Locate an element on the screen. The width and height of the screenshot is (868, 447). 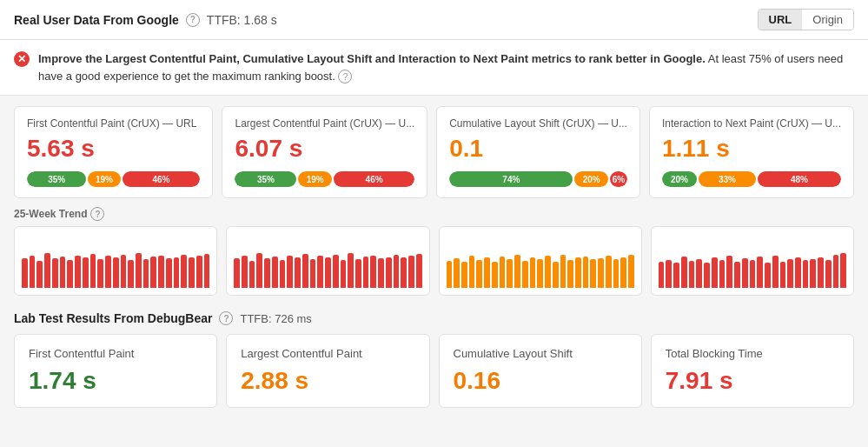
crux-card-value: 1.11 s is located at coordinates (752, 149).